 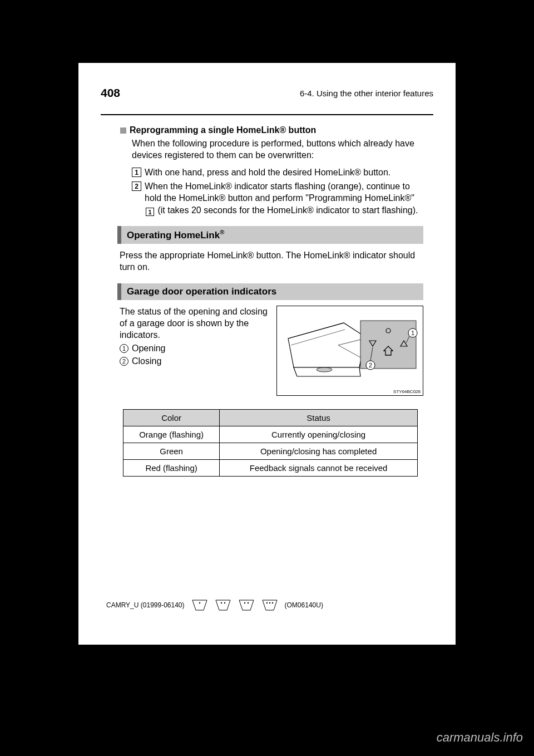 I want to click on operating-bar-heading: Operating HomeLink®, so click(x=270, y=235).